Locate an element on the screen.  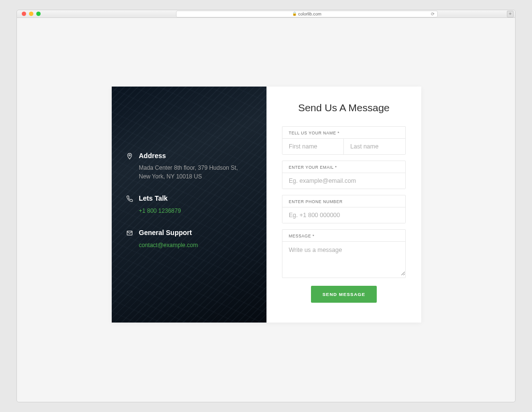
phone-block: Lets Talk +1 800 1236879 is located at coordinates (195, 205).